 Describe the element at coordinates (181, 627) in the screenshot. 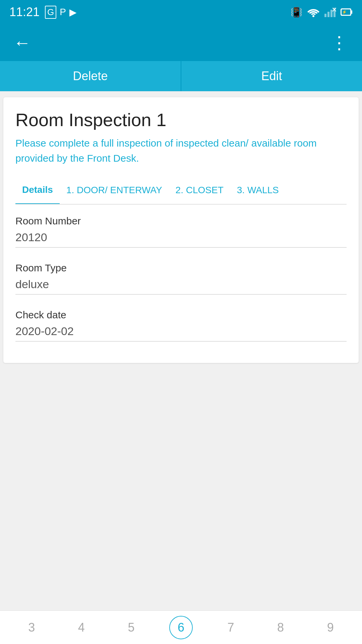

I see `pagination-bar: 3 4 5 6 7 8 9` at that location.